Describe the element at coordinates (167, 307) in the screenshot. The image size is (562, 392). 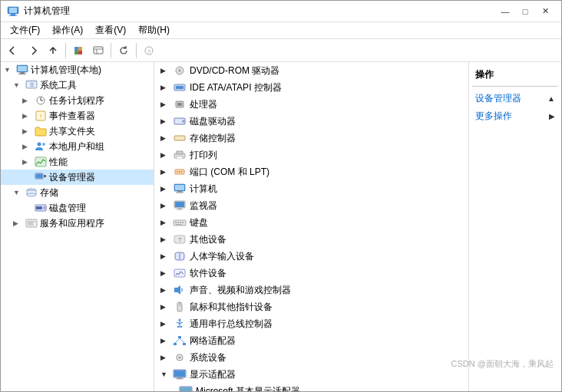
I see `mouse-arrow: ▶` at that location.